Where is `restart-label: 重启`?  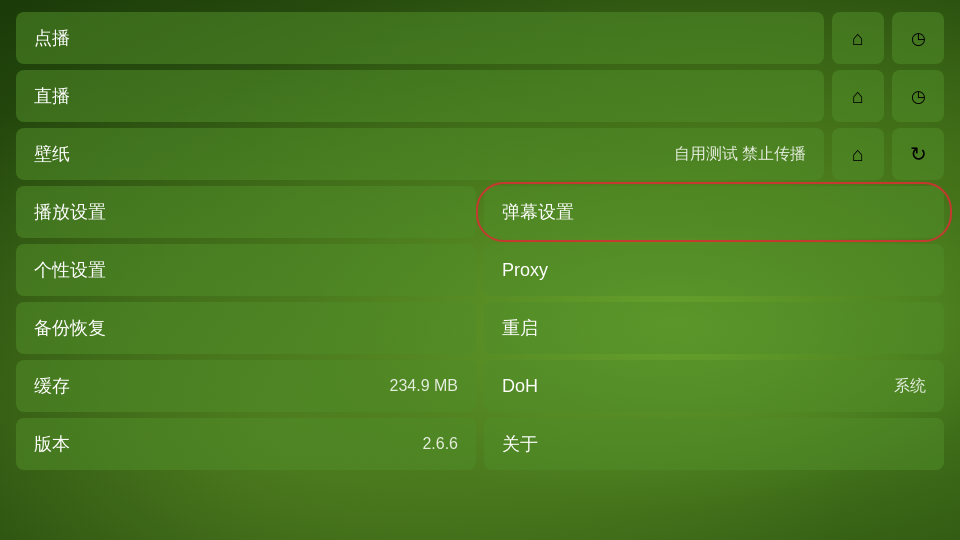 restart-label: 重启 is located at coordinates (714, 328).